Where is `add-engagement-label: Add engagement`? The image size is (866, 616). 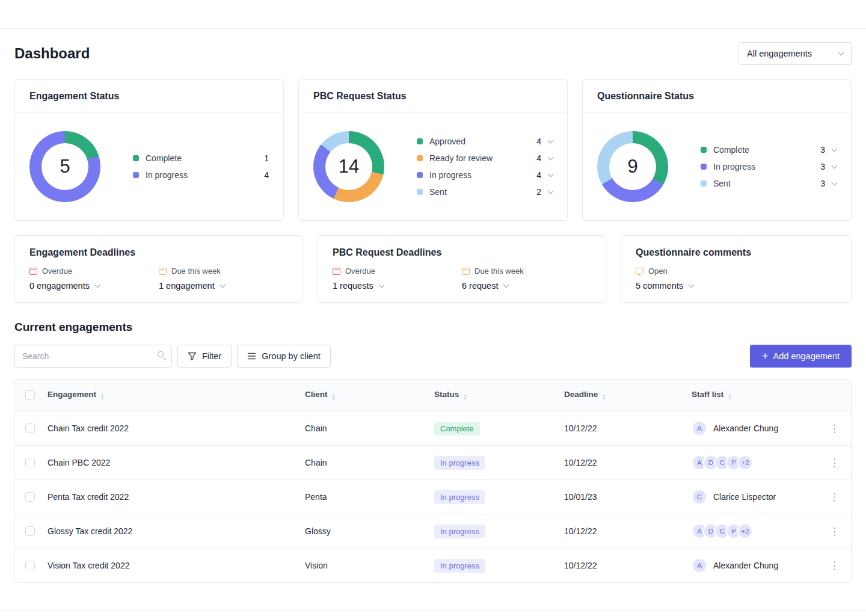 add-engagement-label: Add engagement is located at coordinates (806, 356).